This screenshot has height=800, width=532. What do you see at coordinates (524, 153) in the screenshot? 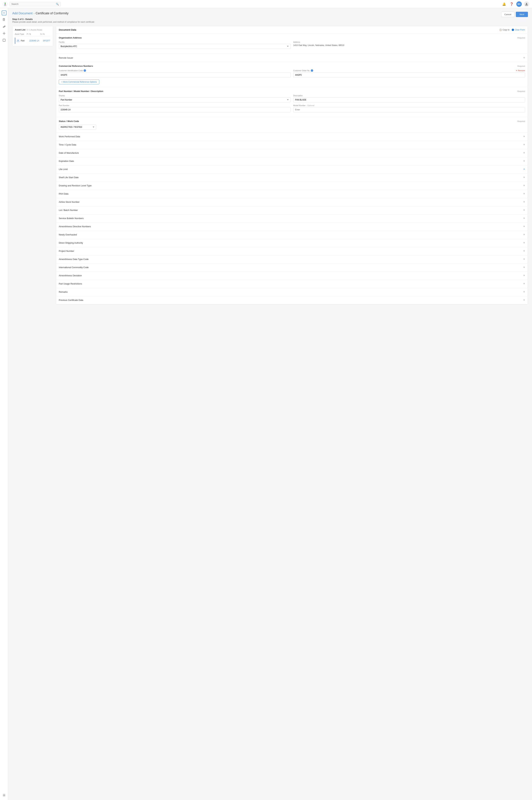
I see `date-manufacture-toggle: +` at bounding box center [524, 153].